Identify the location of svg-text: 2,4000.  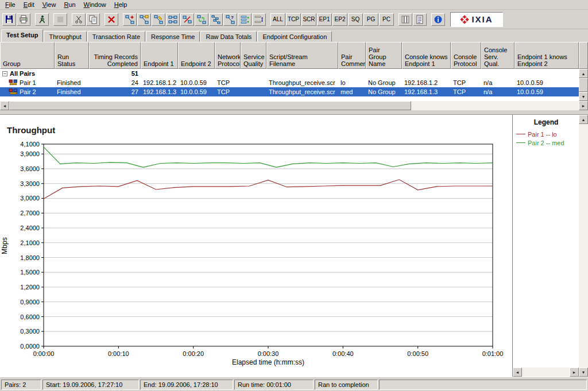
(30, 228).